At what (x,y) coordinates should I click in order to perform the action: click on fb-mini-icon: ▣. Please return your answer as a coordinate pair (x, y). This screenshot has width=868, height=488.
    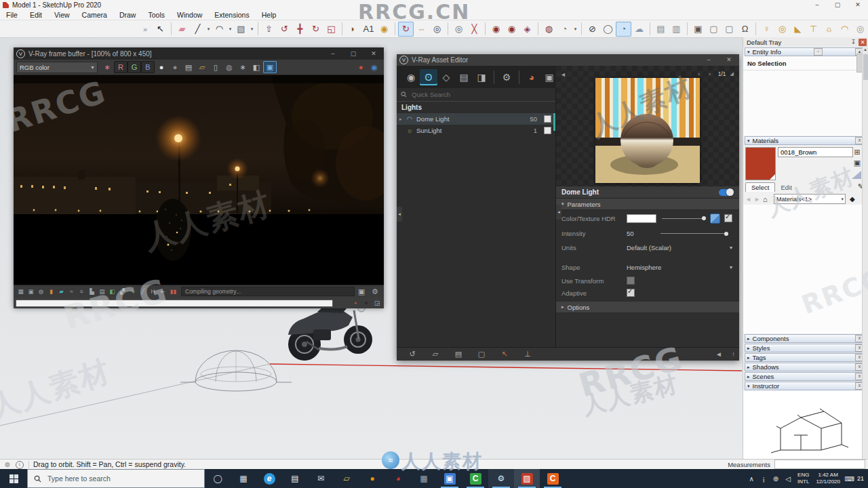
    Looking at the image, I should click on (31, 291).